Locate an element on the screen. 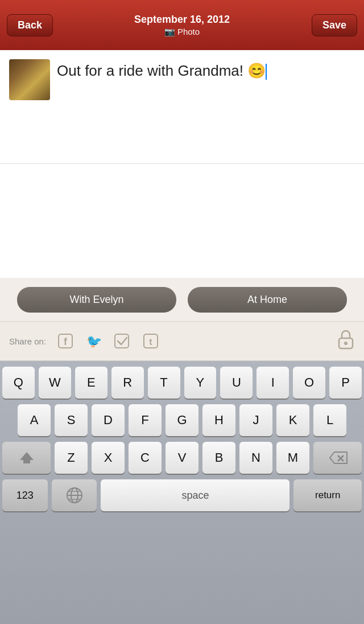  key-z: Z is located at coordinates (71, 458).